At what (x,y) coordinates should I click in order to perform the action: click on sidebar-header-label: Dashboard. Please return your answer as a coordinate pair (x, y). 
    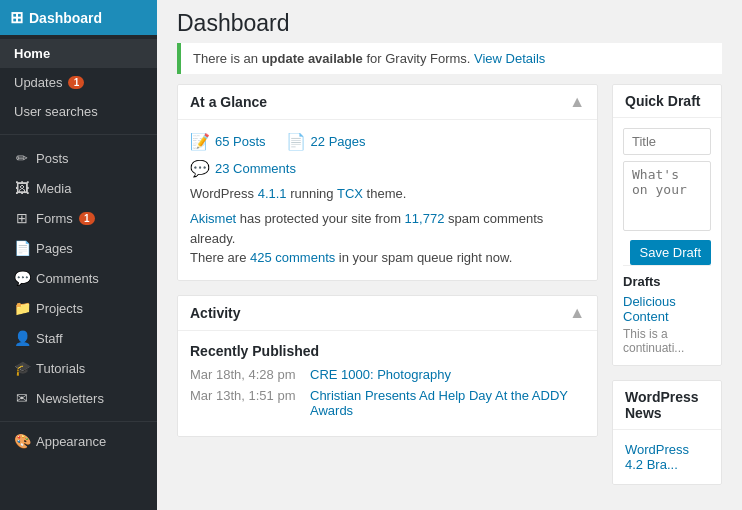
    Looking at the image, I should click on (66, 18).